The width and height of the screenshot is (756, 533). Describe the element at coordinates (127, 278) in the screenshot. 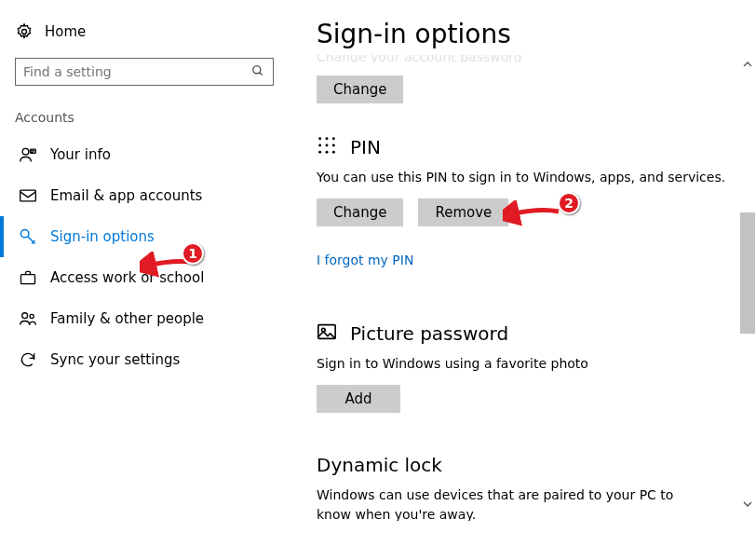

I see `sidebar-item-label: Access work or school` at that location.